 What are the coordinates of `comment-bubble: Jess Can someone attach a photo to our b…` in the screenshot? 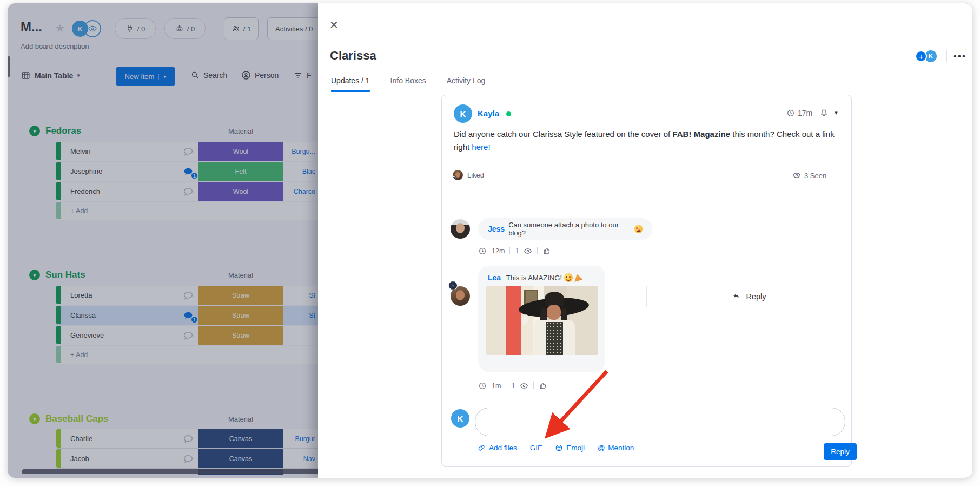 It's located at (565, 229).